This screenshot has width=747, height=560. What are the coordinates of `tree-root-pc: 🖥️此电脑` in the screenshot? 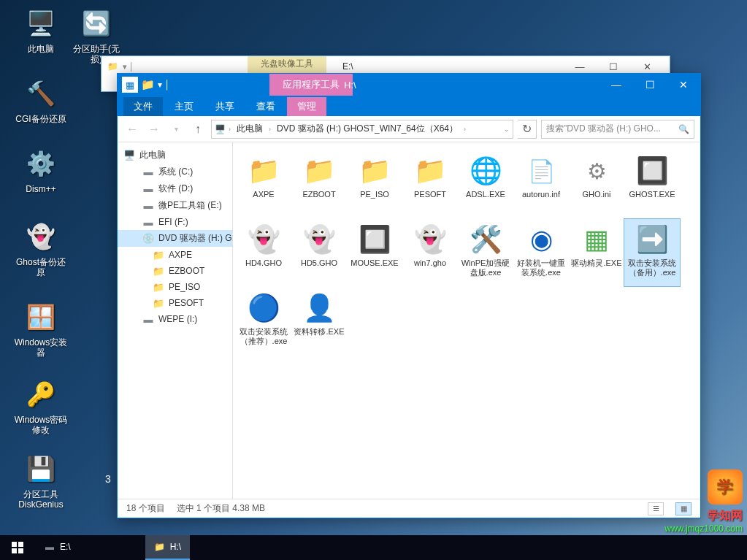 It's located at (175, 155).